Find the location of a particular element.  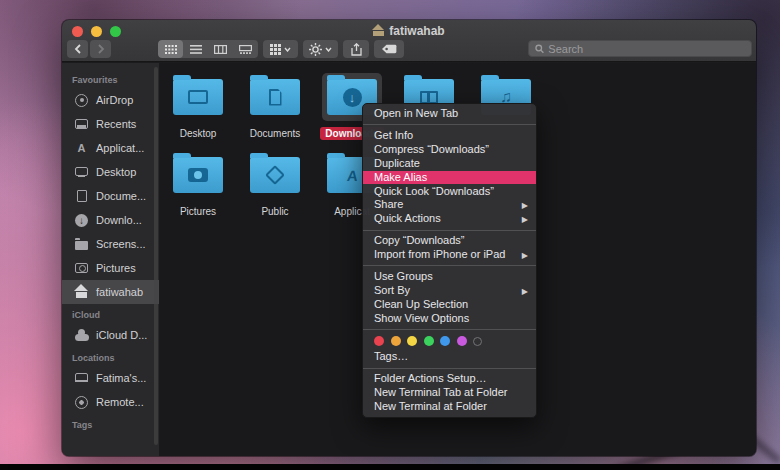

menu-item-quick-look-downloads-: Quick Look “Downloads” is located at coordinates (450, 191).